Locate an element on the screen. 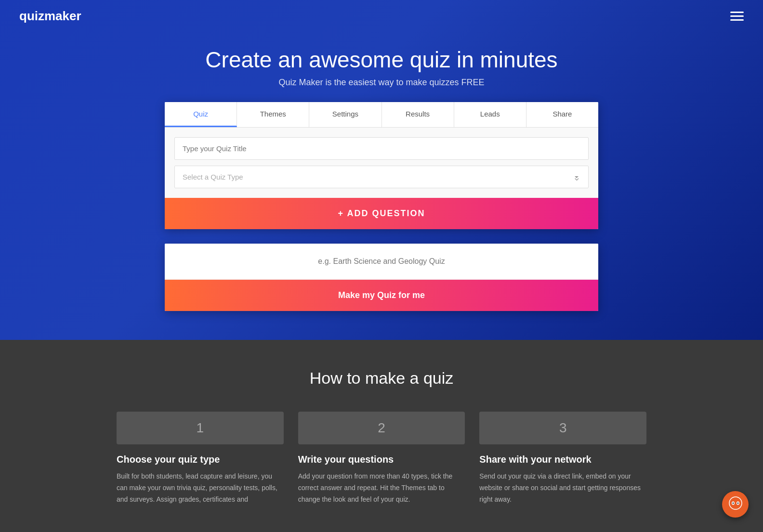 This screenshot has height=532, width=763. step-3-number: 3 is located at coordinates (563, 428).